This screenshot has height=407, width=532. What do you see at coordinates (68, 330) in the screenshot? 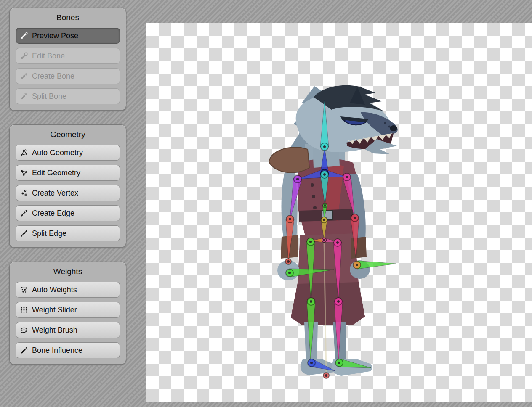
I see `weight-brush-button: Weight Brush` at bounding box center [68, 330].